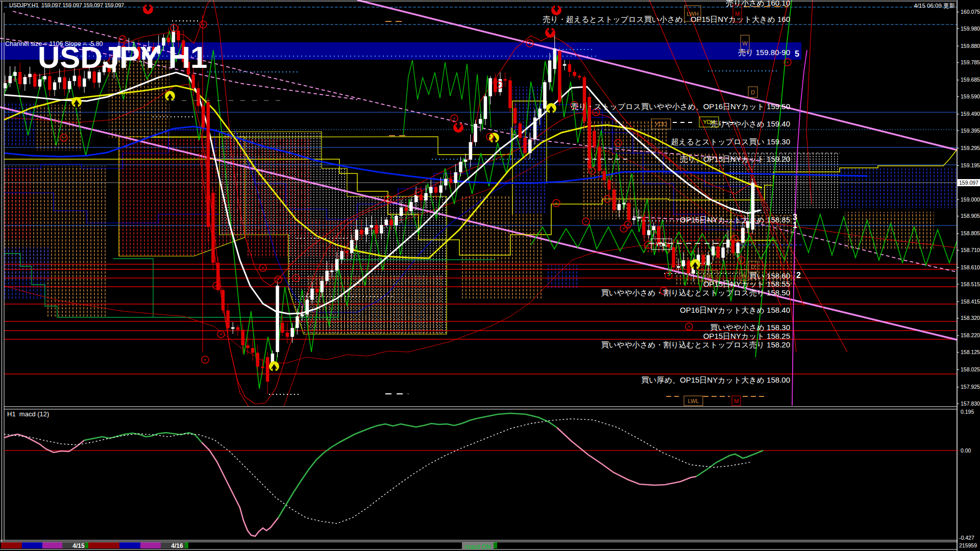 The height and width of the screenshot is (551, 980). I want to click on svg-text: 159.980, so click(970, 29).